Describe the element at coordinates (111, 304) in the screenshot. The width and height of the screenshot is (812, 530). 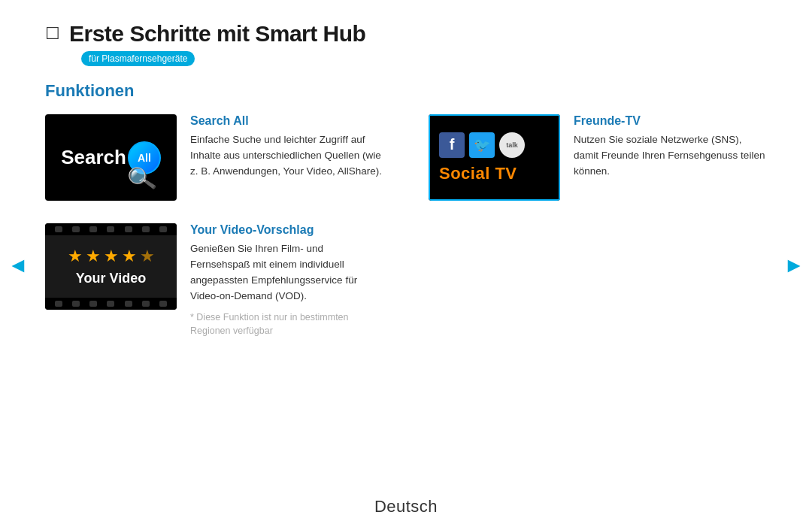
I see `film-strip-bottom` at that location.